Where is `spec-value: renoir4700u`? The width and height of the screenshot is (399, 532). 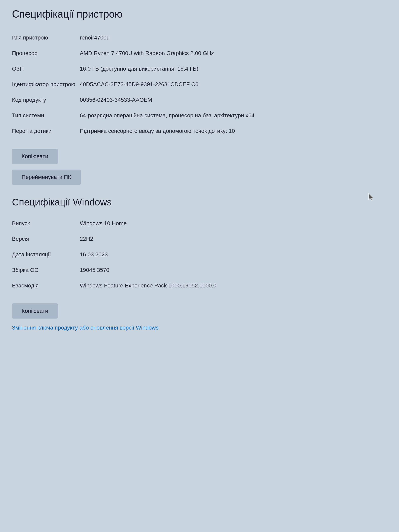 spec-value: renoir4700u is located at coordinates (233, 38).